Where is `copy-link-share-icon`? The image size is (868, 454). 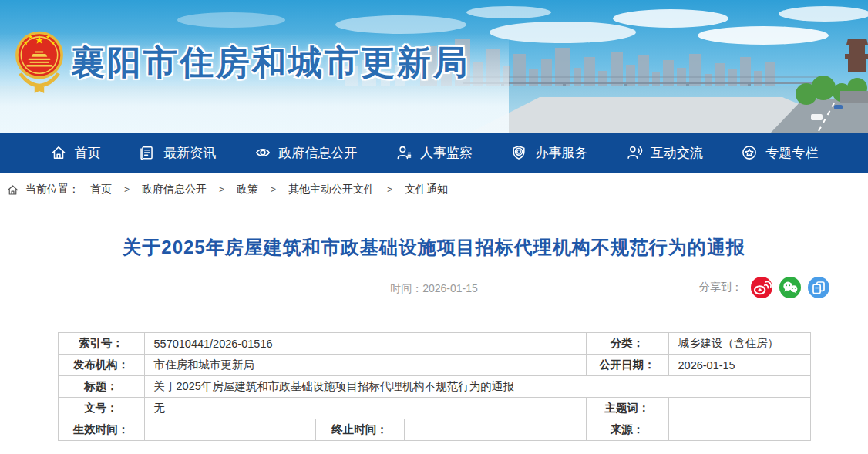 copy-link-share-icon is located at coordinates (819, 288).